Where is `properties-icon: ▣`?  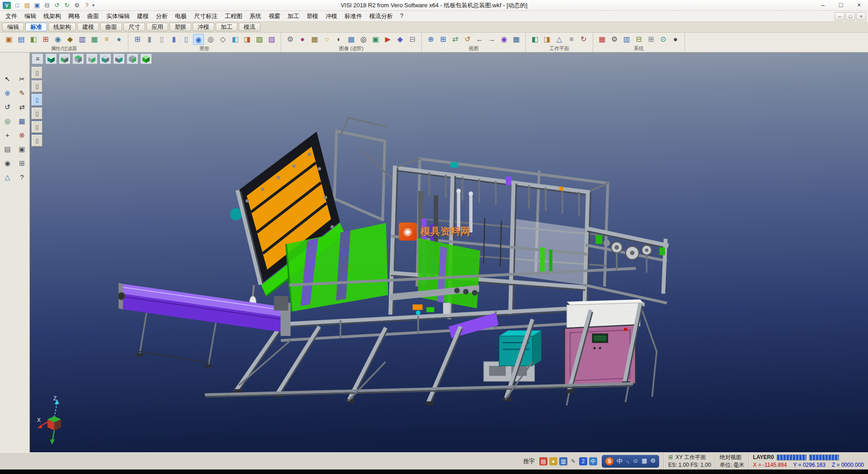
properties-icon: ▣ is located at coordinates (9, 39).